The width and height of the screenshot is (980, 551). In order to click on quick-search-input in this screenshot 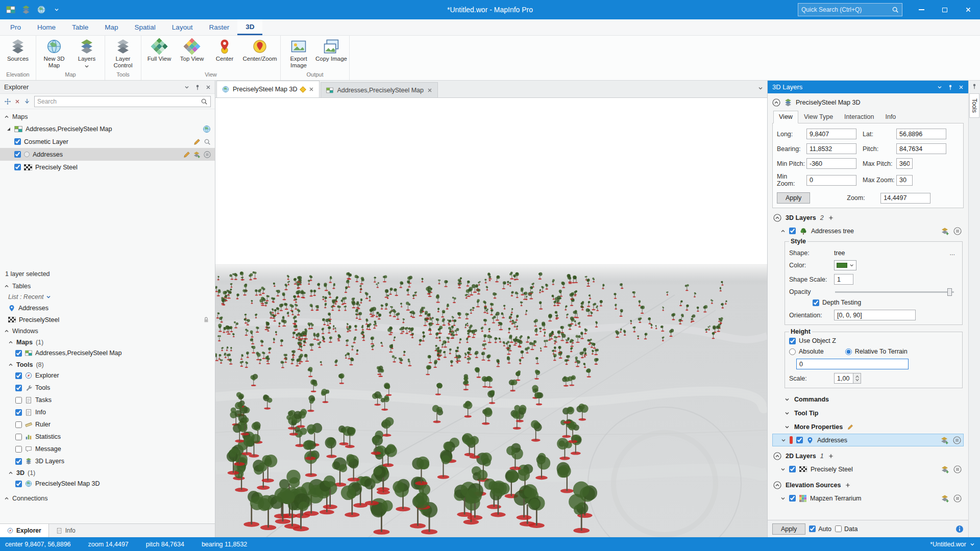, I will do `click(846, 10)`.